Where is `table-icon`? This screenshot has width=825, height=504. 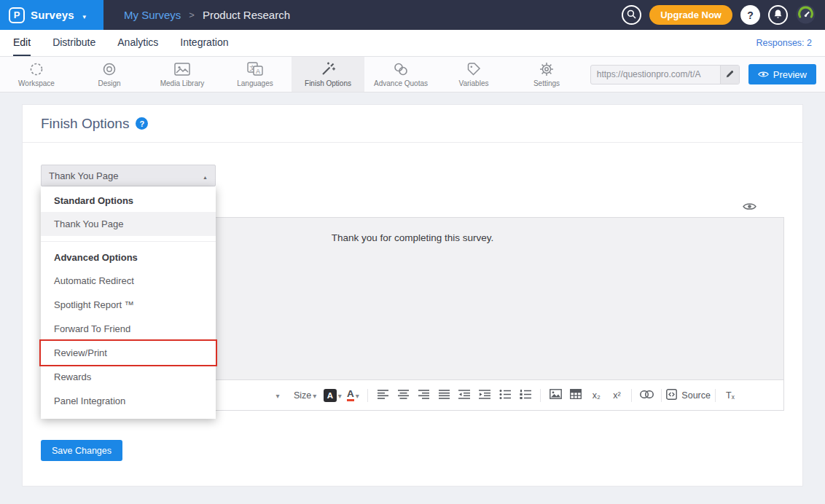 table-icon is located at coordinates (576, 395).